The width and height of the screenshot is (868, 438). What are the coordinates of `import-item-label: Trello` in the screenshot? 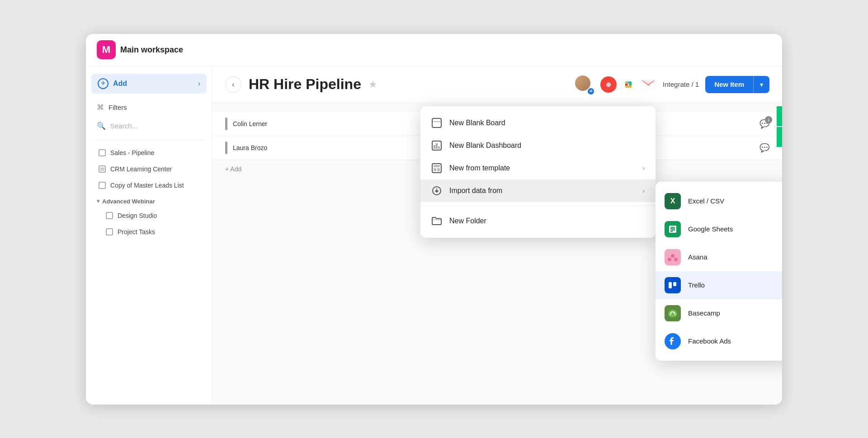 It's located at (696, 285).